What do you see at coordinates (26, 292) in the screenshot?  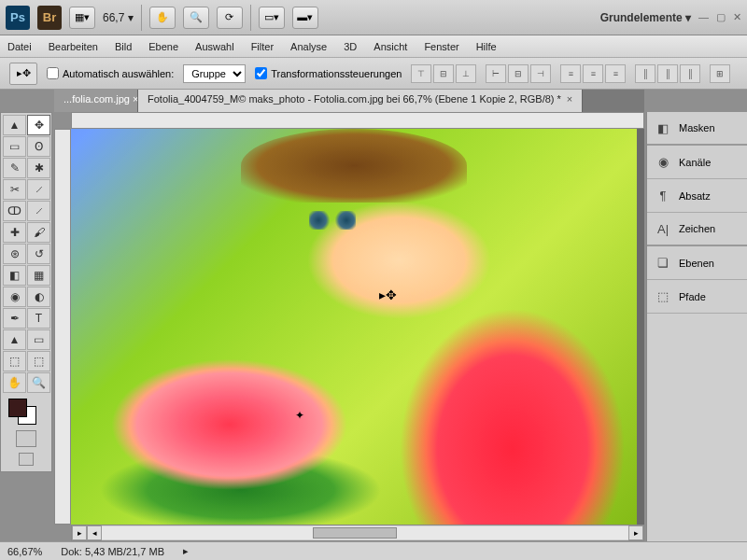 I see `tools-panel: ▲ ✥ ▭ ʘ ✎ ✱ ✂ ⟋ ↀ ⟋ ✚ 🖌 ⊛ ↺ ◧ ▦ ◉ ◐ ✒ T …` at bounding box center [26, 292].